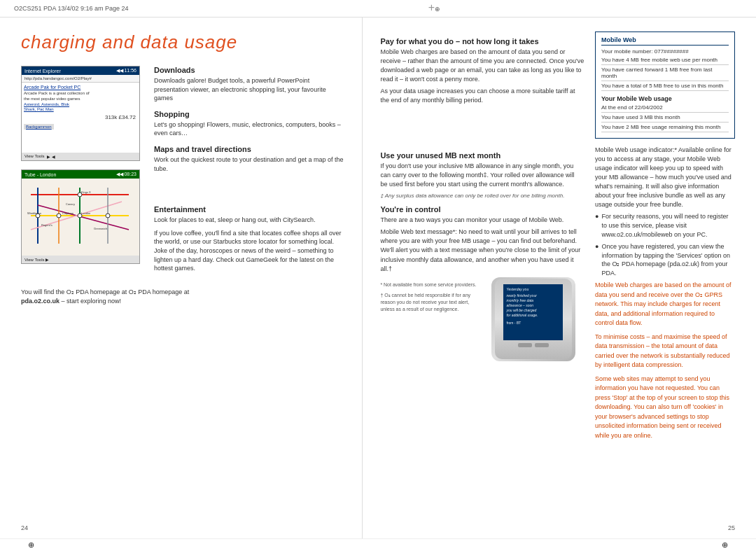  I want to click on usage-date: At the end of 22/04/2002, so click(665, 109).